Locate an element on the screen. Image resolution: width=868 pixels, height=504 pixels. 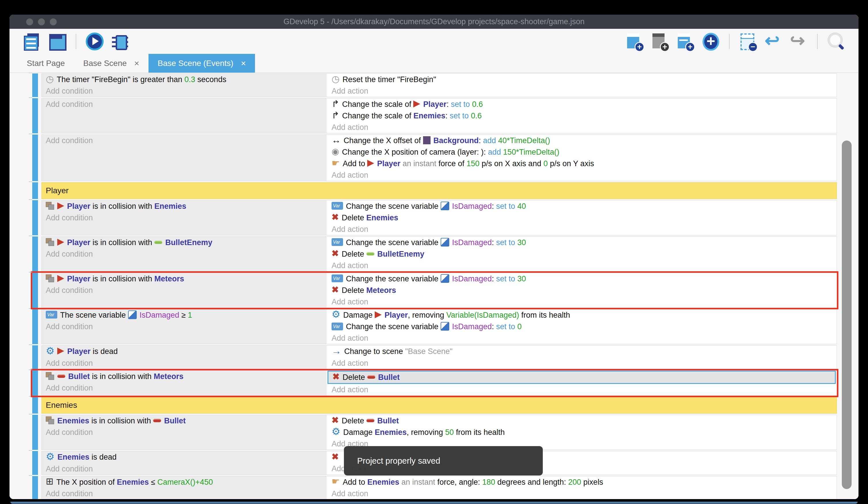
action-line: Add to Player an instant force of 150 p/… is located at coordinates (582, 163).